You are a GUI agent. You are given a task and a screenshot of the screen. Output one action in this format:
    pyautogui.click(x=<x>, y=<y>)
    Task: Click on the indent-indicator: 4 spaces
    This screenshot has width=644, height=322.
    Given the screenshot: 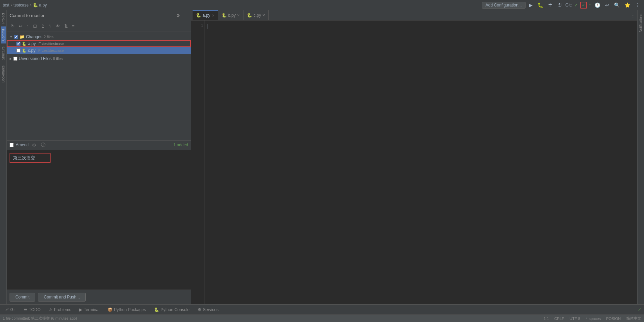 What is the action you would take?
    pyautogui.click(x=593, y=319)
    